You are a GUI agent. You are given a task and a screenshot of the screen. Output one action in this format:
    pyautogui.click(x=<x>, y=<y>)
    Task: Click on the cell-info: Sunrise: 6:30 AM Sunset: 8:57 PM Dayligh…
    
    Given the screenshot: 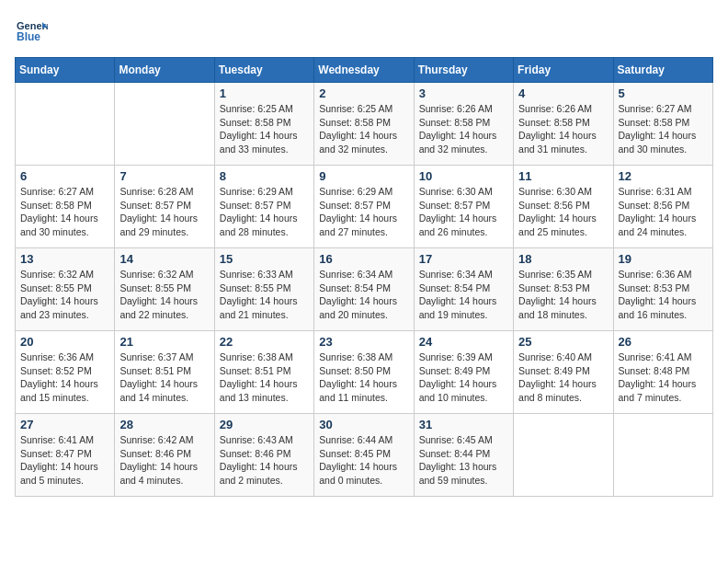 What is the action you would take?
    pyautogui.click(x=463, y=212)
    